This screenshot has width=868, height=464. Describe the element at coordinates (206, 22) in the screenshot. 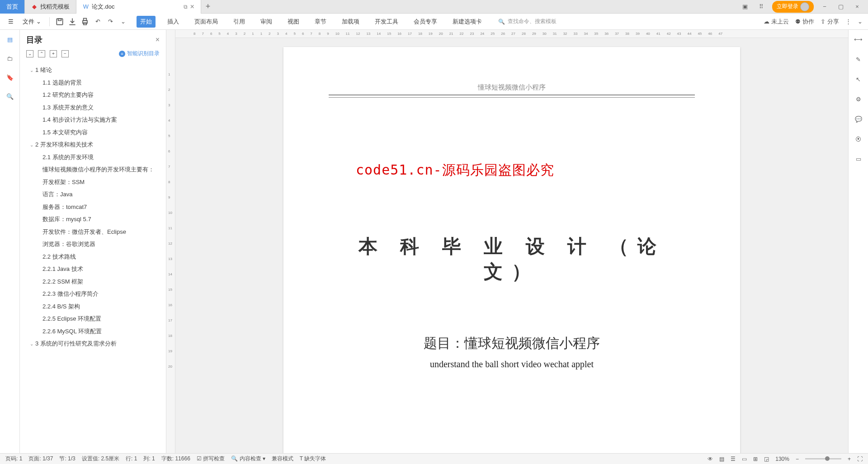

I see `ribbon-tab-layout: 页面布局` at that location.